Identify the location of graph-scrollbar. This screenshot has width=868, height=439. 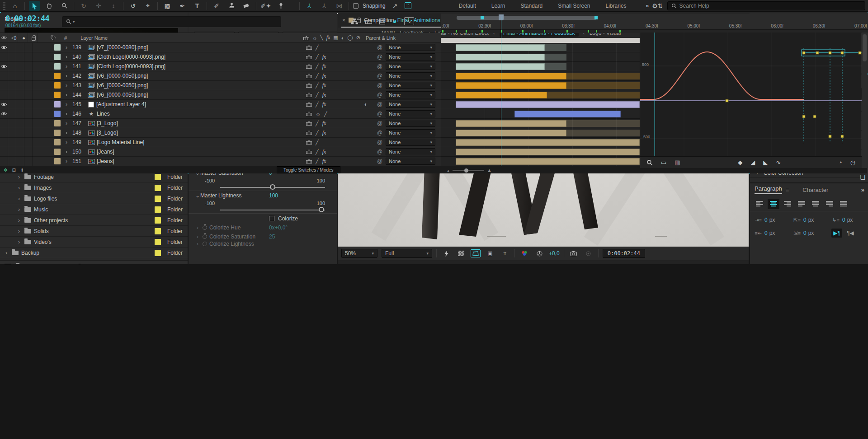
(864, 100).